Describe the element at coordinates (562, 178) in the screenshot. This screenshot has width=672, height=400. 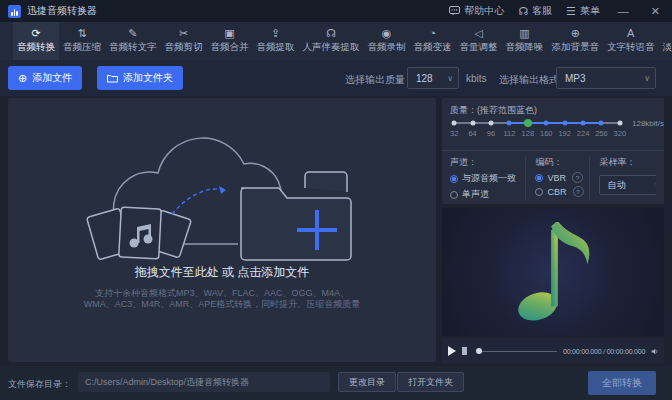
I see `encoding-option: VBR ?` at that location.